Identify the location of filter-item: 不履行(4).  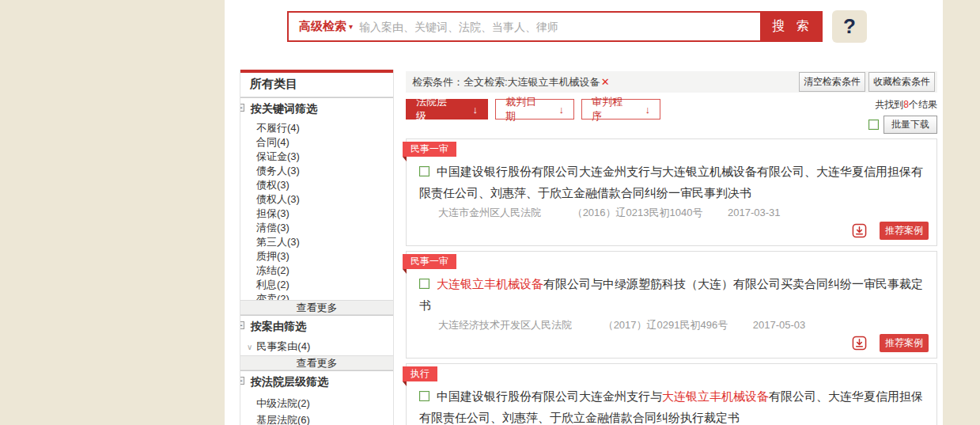
(316, 128).